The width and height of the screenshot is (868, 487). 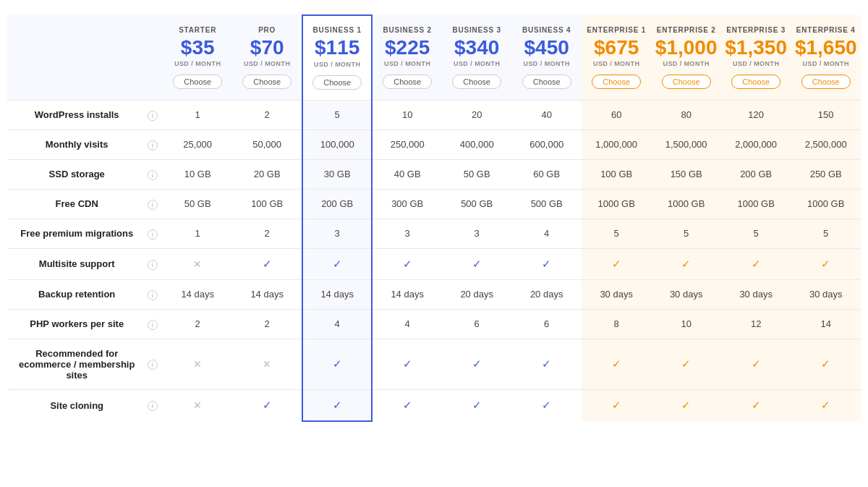 What do you see at coordinates (407, 82) in the screenshot?
I see `choose-btn-business2: Choose` at bounding box center [407, 82].